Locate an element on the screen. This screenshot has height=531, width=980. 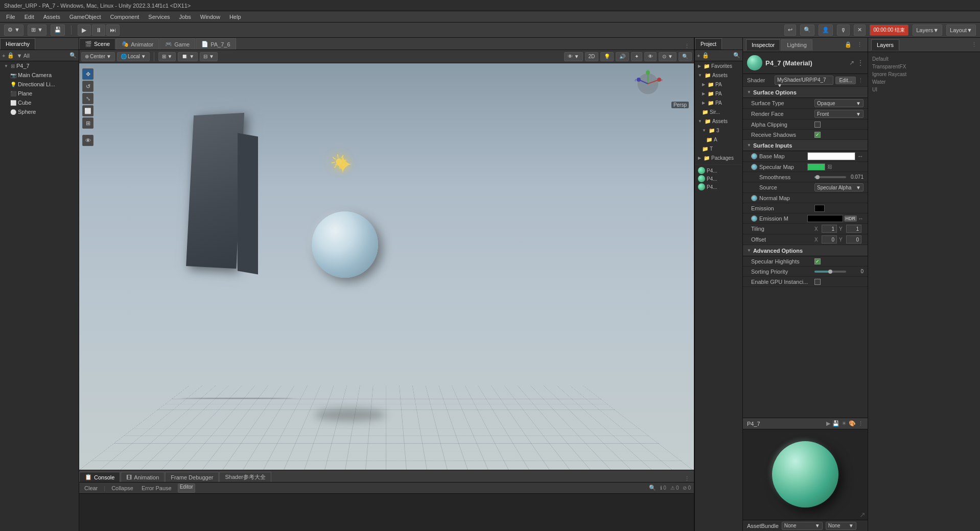
frame-debugger-tab: Frame Debugger is located at coordinates (192, 477).